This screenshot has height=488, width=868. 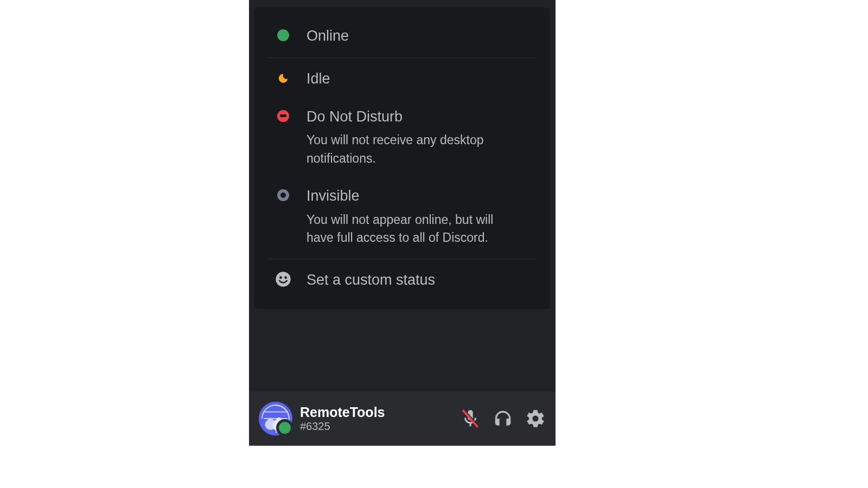 What do you see at coordinates (402, 36) in the screenshot?
I see `status-option-online: Online` at bounding box center [402, 36].